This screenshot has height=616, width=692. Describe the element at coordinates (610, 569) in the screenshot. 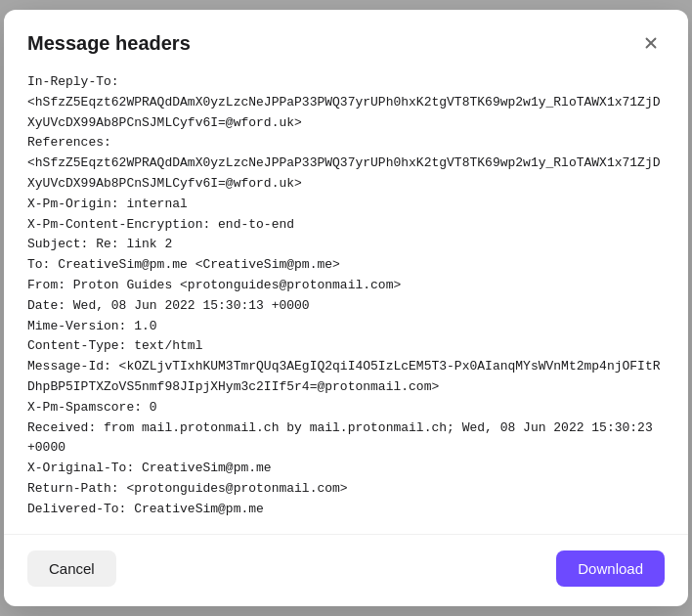

I see `download-button: Download` at that location.